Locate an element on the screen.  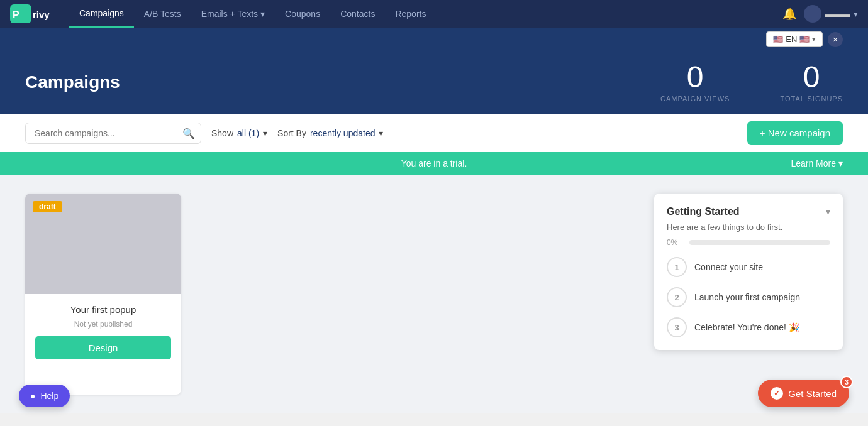
svg-text: rivy is located at coordinates (42, 15).